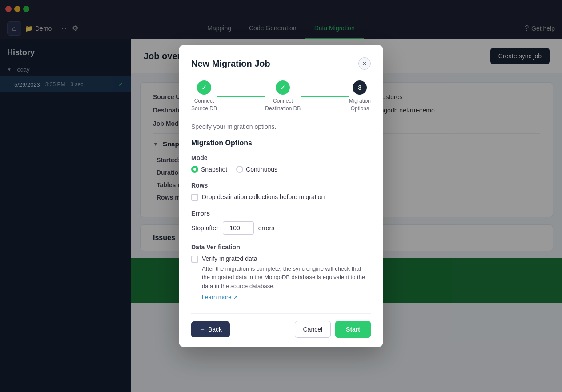 The height and width of the screenshot is (392, 562). Describe the element at coordinates (204, 105) in the screenshot. I see `step-1-label: ConnectSource DB` at that location.